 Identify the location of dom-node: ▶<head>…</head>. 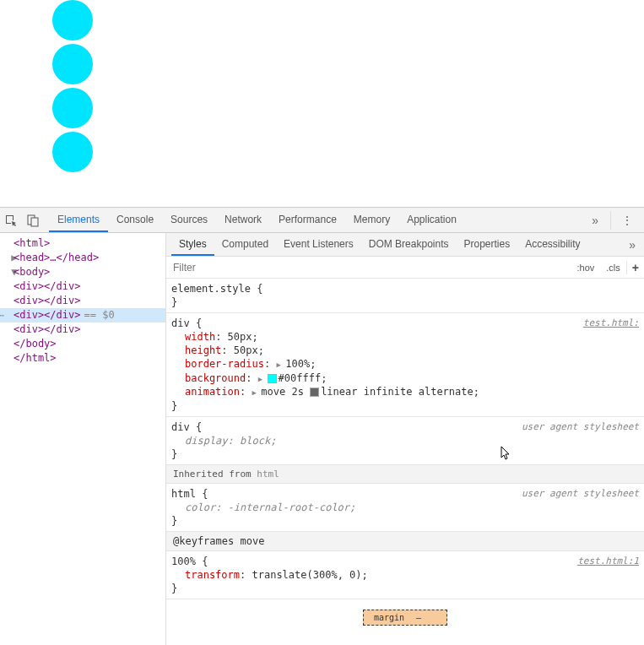
(83, 258).